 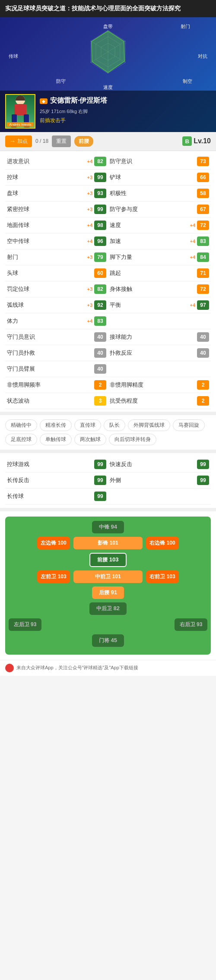 I want to click on position-row: 中锋 94, so click(x=108, y=527).